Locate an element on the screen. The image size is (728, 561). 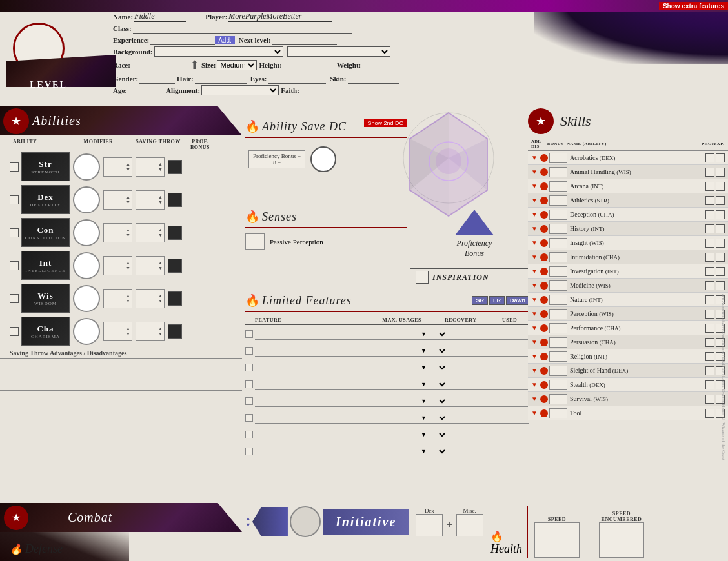
alignment-select is located at coordinates (240, 90).